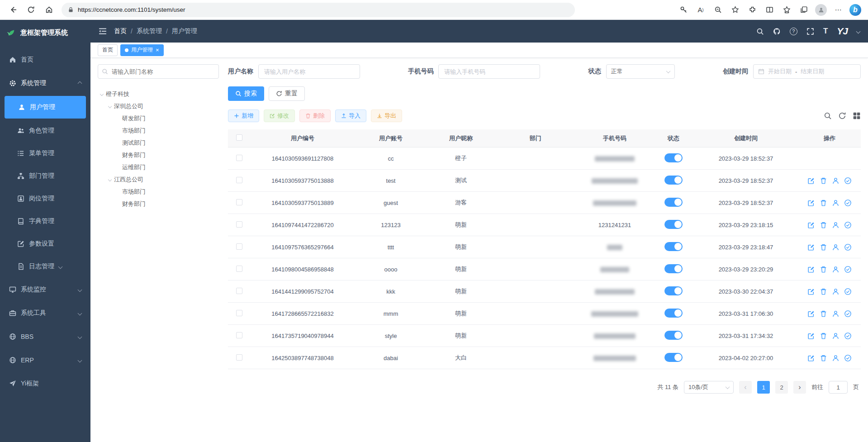  Describe the element at coordinates (158, 179) in the screenshot. I see `tree-node-company: 江西总公司` at that location.